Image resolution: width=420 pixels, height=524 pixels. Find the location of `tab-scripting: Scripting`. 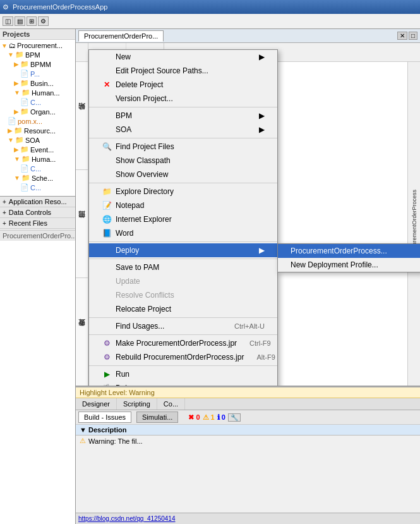

tab-scripting: Scripting is located at coordinates (137, 404).